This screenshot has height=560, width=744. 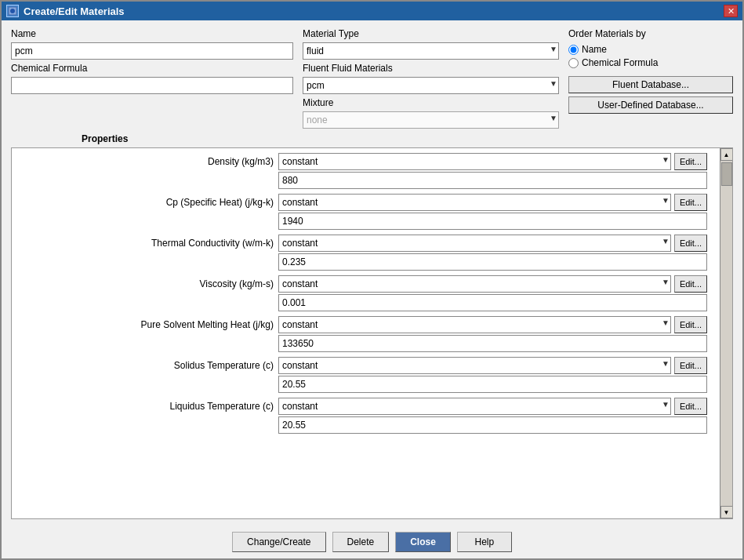 I want to click on viscosity-label: Viscosity (kg/m-s), so click(x=145, y=284).